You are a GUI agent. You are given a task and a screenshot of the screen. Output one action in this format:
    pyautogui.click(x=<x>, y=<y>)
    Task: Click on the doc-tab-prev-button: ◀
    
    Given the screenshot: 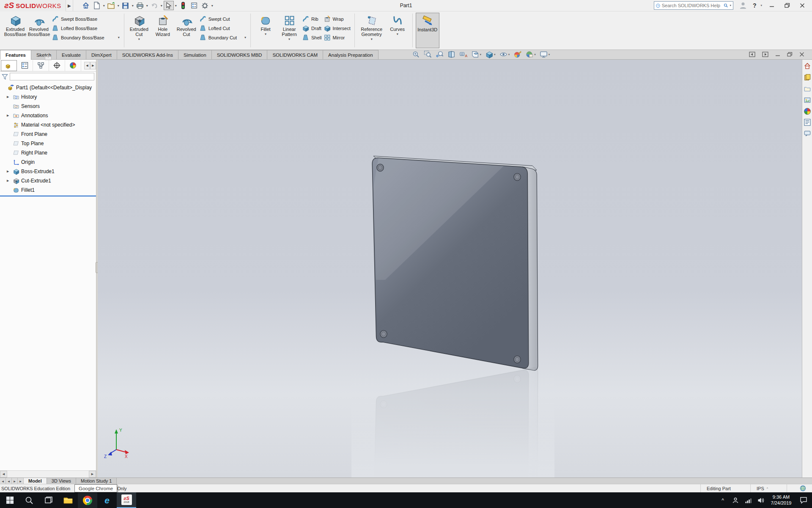 What is the action you would take?
    pyautogui.click(x=9, y=481)
    